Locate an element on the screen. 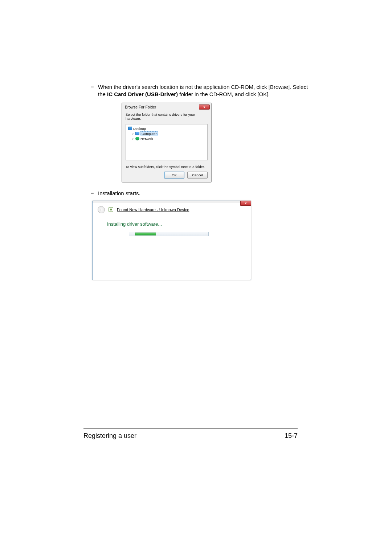  ok-button: OK is located at coordinates (174, 175).